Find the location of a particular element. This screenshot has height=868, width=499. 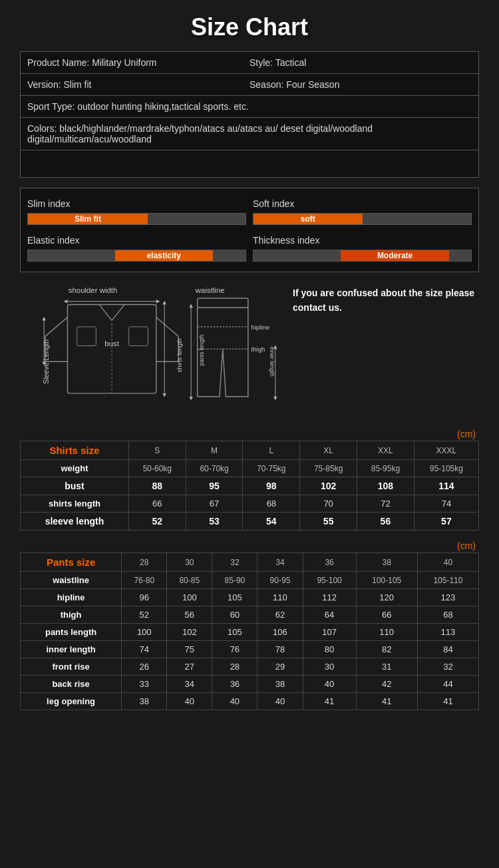

page-title: Size Chart is located at coordinates (250, 25).